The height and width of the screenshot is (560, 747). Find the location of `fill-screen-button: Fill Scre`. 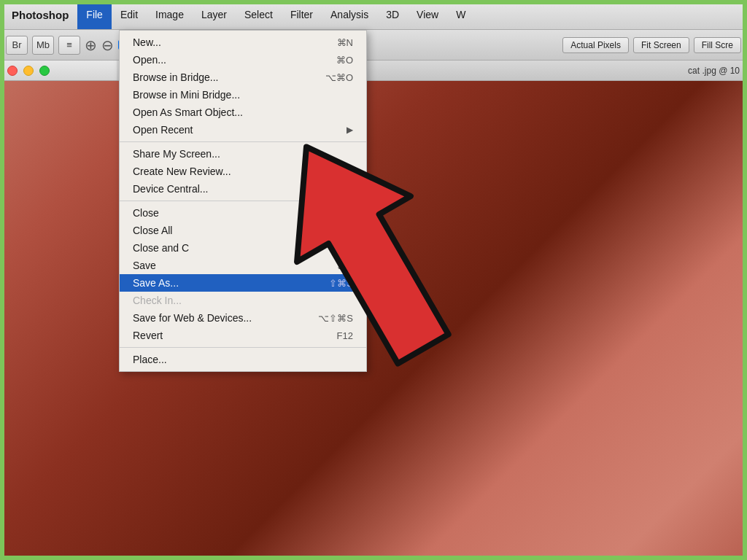

fill-screen-button: Fill Scre is located at coordinates (718, 45).